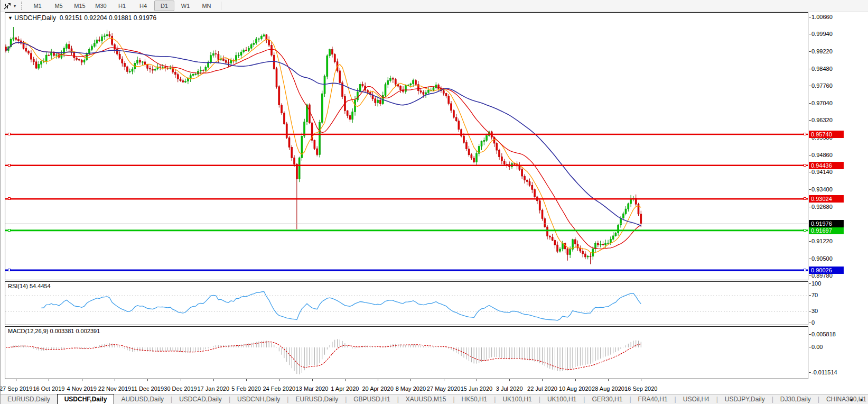 This screenshot has height=404, width=868. I want to click on triangle-down-icon: ▼, so click(11, 18).